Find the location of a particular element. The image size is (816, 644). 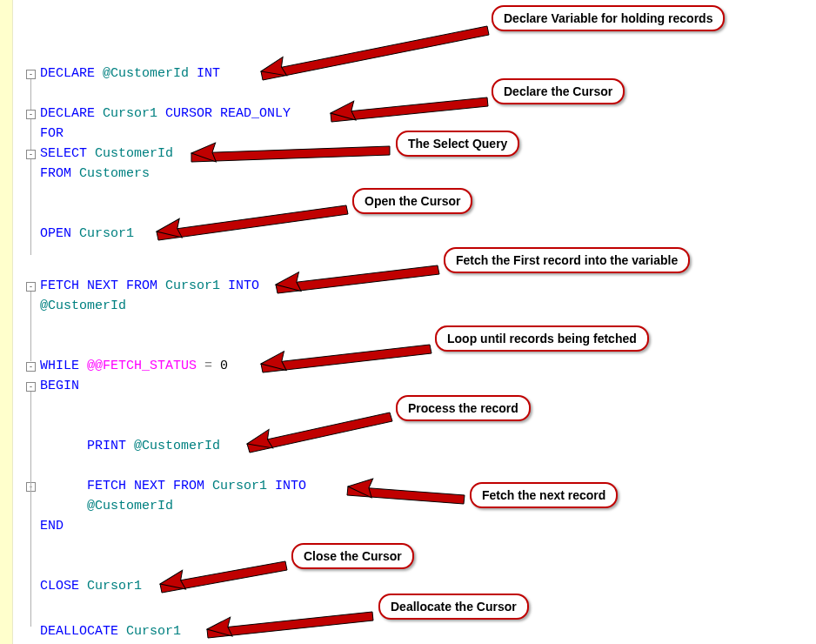

callout-select-query: The Select Query is located at coordinates (458, 144).